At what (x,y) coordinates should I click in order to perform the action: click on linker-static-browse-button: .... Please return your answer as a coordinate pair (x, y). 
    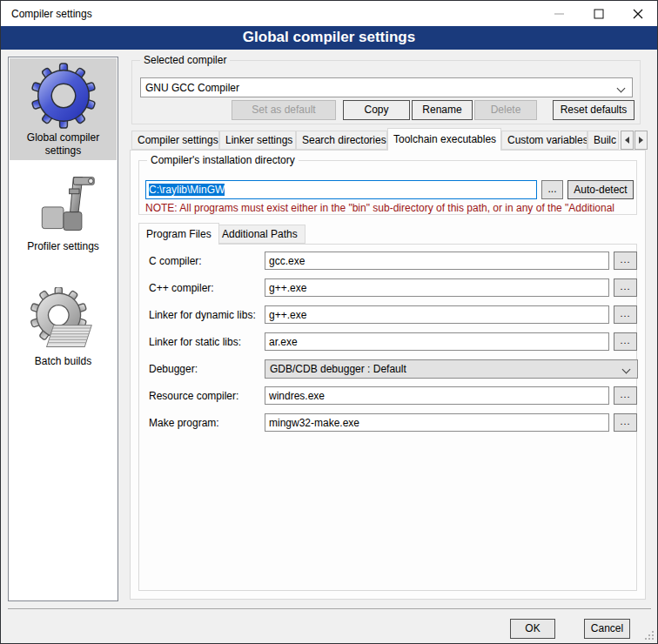
    Looking at the image, I should click on (625, 341).